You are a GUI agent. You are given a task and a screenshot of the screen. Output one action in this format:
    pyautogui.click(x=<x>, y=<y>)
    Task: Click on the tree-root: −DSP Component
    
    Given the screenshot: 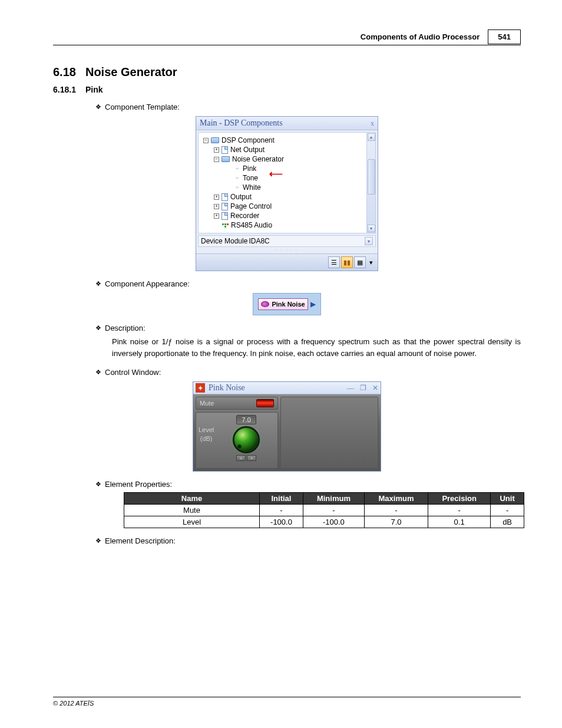 What is the action you would take?
    pyautogui.click(x=283, y=140)
    